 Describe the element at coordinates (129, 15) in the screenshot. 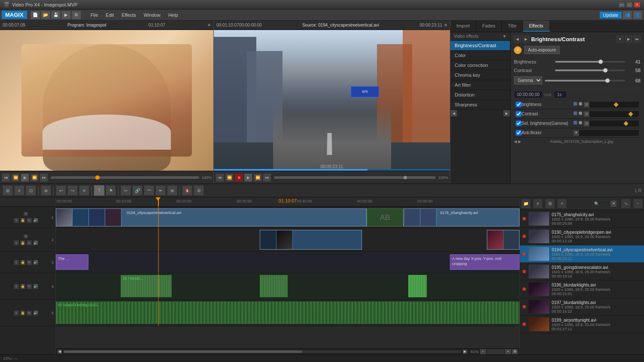

I see `menu-effects: Effects` at that location.